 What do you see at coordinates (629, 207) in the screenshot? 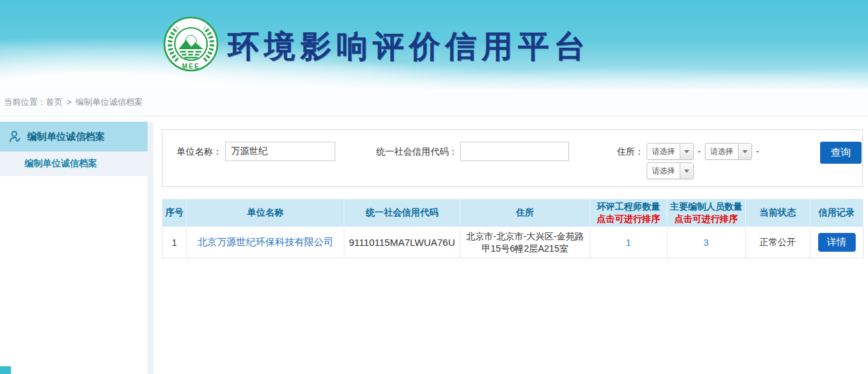
I see `col-header-engineer-label: 环评工程师数量` at bounding box center [629, 207].